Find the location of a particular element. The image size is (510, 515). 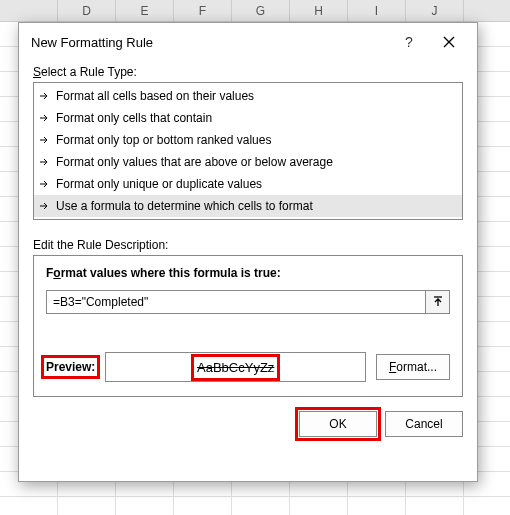

column-header: E is located at coordinates (145, 11).